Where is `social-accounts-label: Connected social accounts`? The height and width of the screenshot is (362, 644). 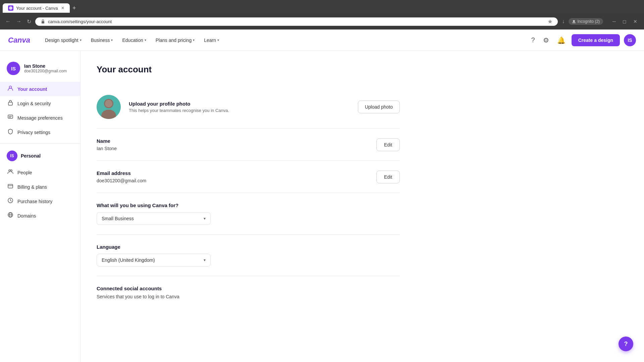 social-accounts-label: Connected social accounts is located at coordinates (248, 288).